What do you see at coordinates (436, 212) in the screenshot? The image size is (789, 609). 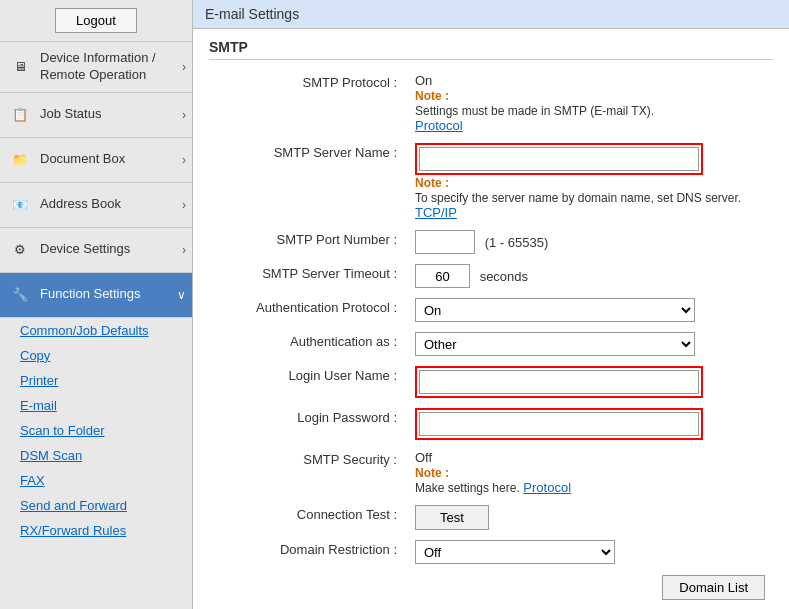 I see `tcp-ip-link: TCP/IP` at bounding box center [436, 212].